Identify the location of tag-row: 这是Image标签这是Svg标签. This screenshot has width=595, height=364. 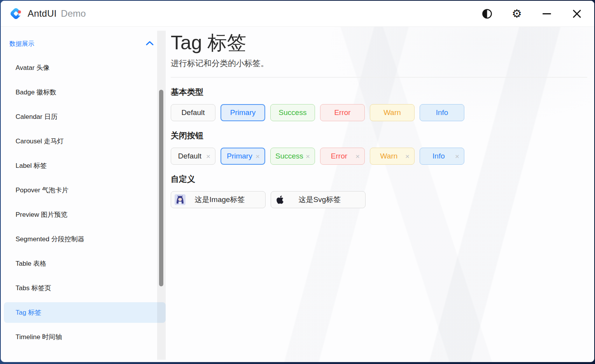
(379, 200).